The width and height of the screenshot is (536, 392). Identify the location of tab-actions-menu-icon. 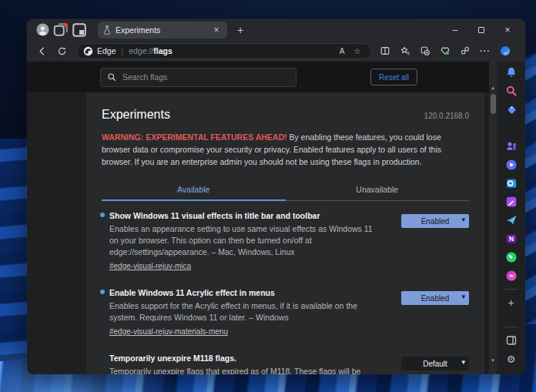
(79, 30).